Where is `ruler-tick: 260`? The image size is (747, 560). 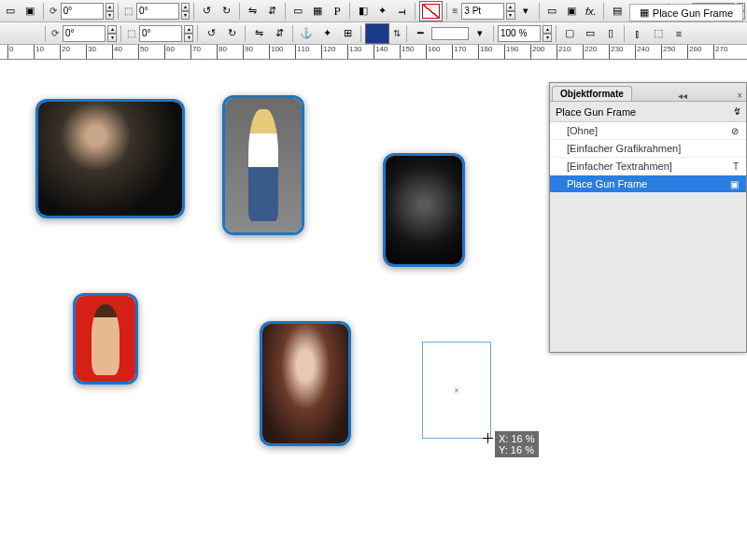 ruler-tick: 260 is located at coordinates (695, 52).